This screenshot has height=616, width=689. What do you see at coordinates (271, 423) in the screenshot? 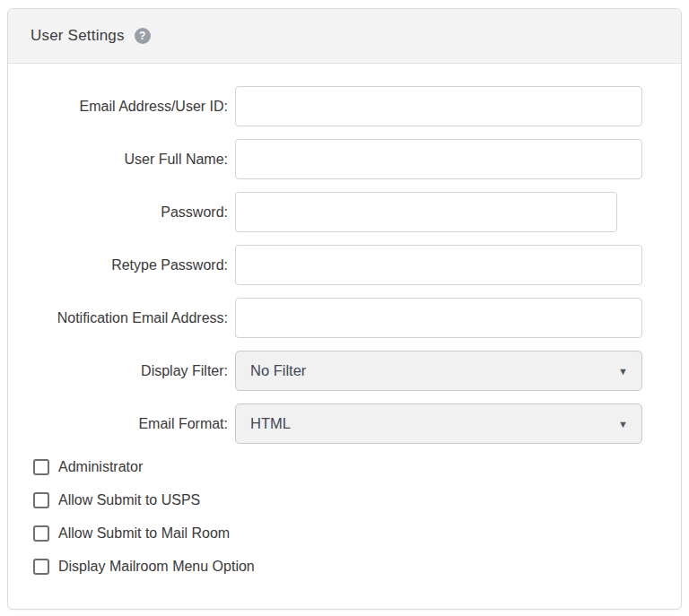
I see `email-format-value: HTML` at bounding box center [271, 423].